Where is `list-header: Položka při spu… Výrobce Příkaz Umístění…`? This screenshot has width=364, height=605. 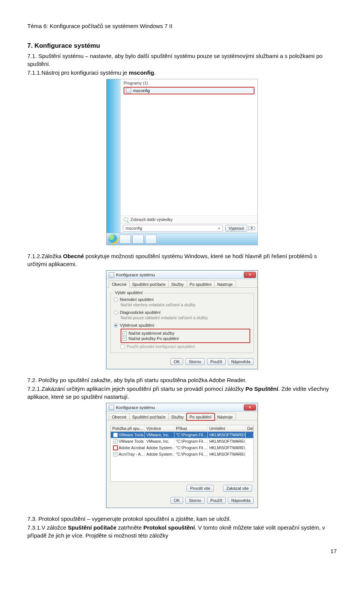 list-header: Položka při spu… Výrobce Příkaz Umístění… is located at coordinates (182, 428).